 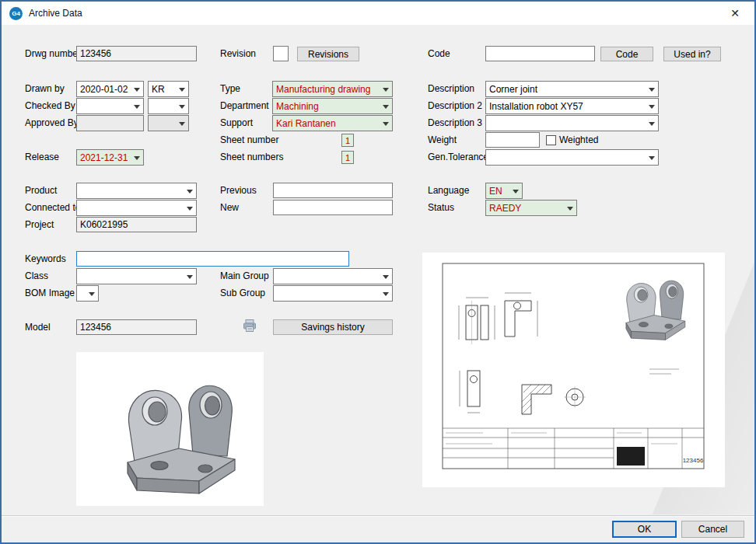 What do you see at coordinates (37, 328) in the screenshot?
I see `model-label: Model` at bounding box center [37, 328].